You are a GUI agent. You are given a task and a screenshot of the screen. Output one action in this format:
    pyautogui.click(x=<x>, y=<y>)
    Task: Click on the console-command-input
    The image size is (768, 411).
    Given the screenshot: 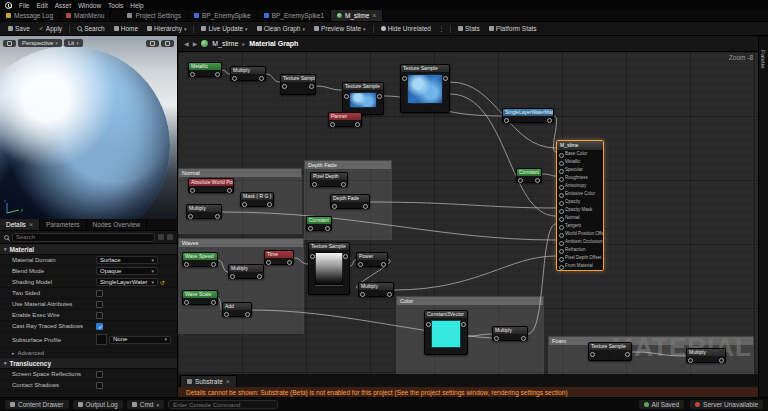 What is the action you would take?
    pyautogui.click(x=223, y=404)
    